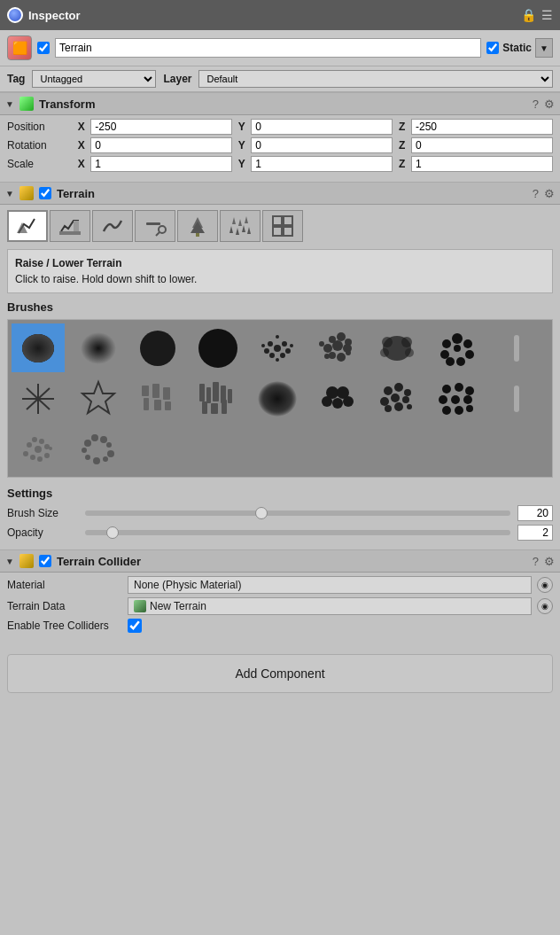 The image size is (560, 935). Describe the element at coordinates (482, 164) in the screenshot. I see `scale-z-input` at that location.